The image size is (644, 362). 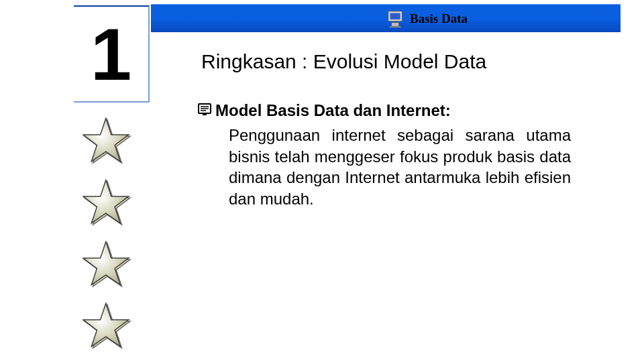 I want to click on header-title: Basis Data, so click(x=439, y=19).